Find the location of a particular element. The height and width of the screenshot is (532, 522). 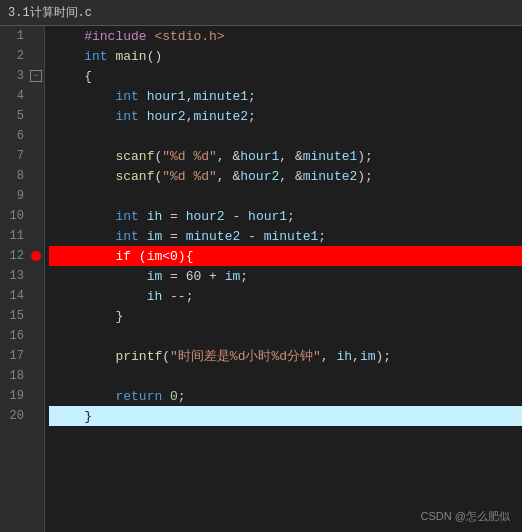

gutter-row: 4 is located at coordinates (22, 96).